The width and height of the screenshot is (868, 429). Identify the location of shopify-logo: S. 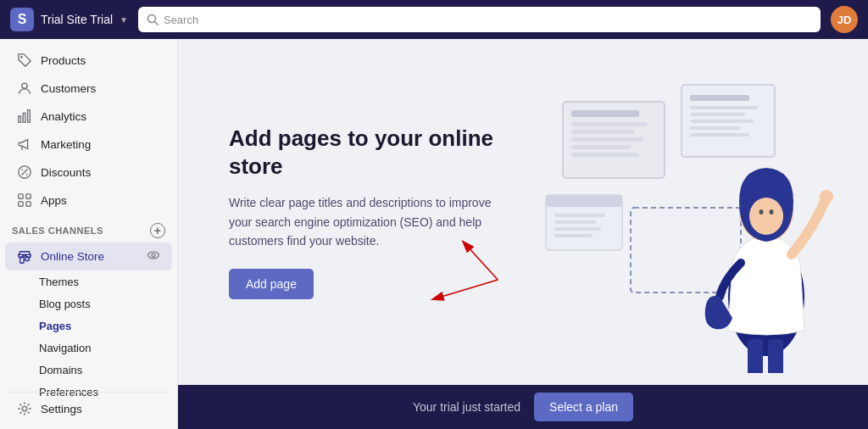
(22, 20).